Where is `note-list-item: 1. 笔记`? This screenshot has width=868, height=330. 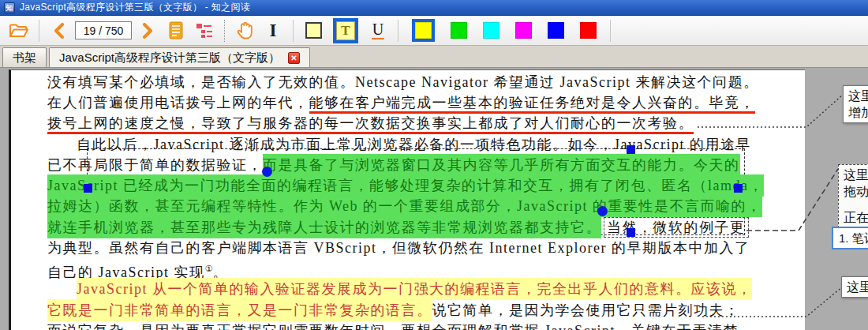 note-list-item: 1. 笔记 is located at coordinates (850, 238).